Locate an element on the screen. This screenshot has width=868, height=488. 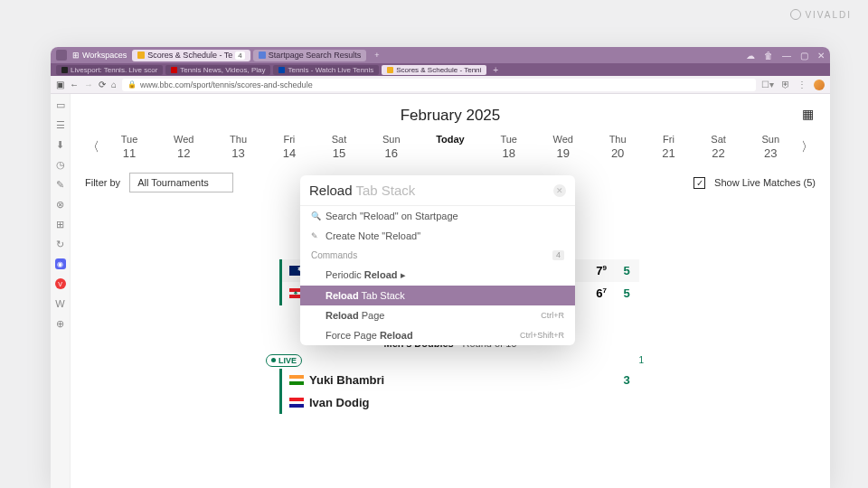
sessions-panel-icon: ↻ is located at coordinates (61, 244).